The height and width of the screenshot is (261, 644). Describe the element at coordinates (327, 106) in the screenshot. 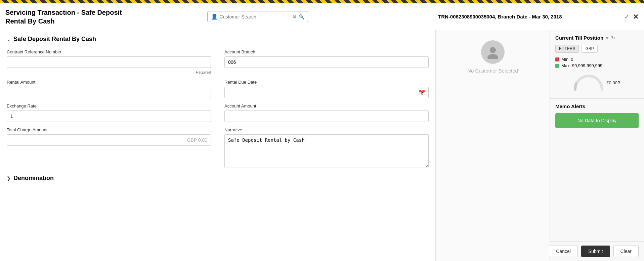

I see `account-amount-label: Account Amount` at that location.